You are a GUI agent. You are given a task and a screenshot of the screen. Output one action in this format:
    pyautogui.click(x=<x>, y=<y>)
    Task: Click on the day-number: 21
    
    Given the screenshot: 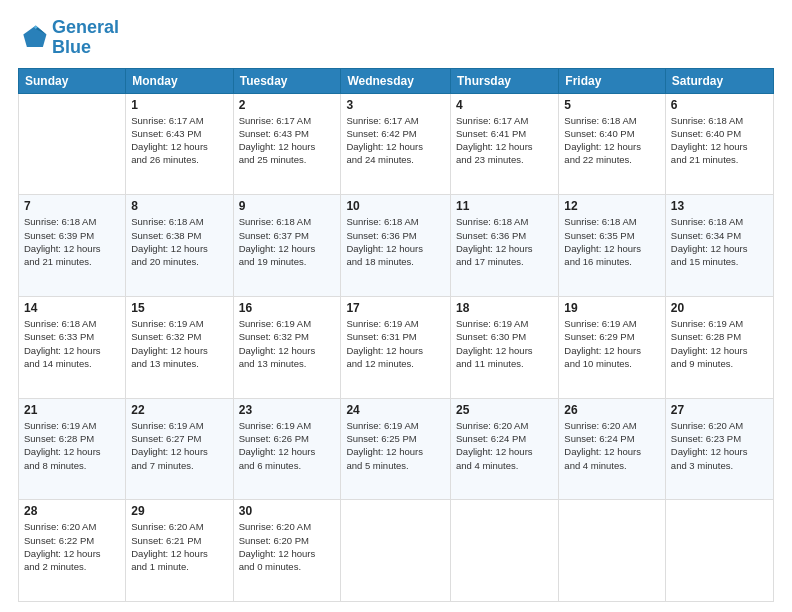 What is the action you would take?
    pyautogui.click(x=72, y=410)
    